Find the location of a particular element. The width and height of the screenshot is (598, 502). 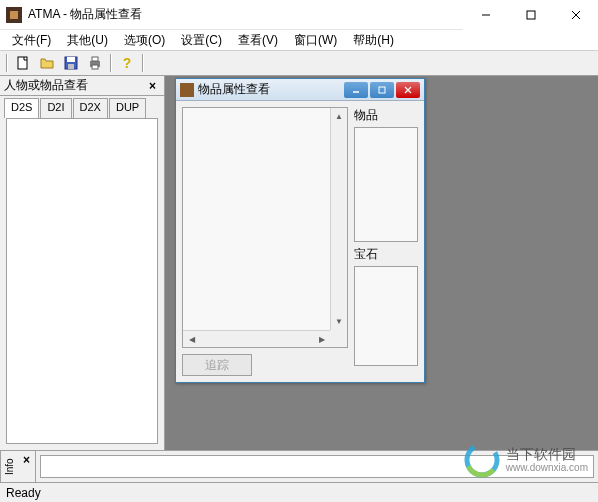

child-window-icon is located at coordinates (187, 90).